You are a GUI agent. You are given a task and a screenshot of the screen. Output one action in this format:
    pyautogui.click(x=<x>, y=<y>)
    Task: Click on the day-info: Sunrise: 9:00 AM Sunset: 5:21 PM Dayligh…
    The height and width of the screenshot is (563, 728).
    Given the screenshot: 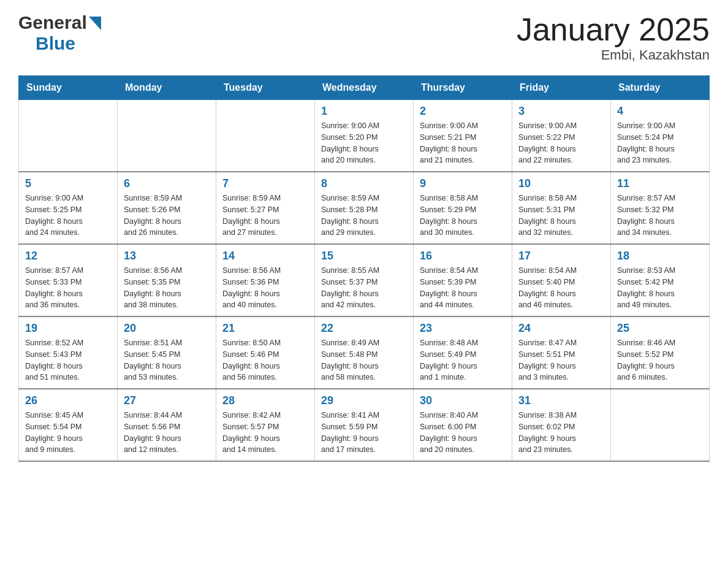 What is the action you would take?
    pyautogui.click(x=463, y=144)
    